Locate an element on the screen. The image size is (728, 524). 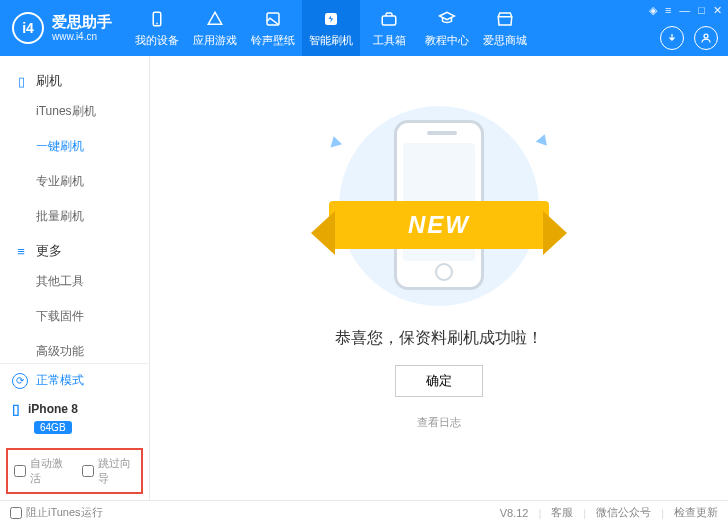
nav-my-device: 我的设备 is located at coordinates (157, 28).